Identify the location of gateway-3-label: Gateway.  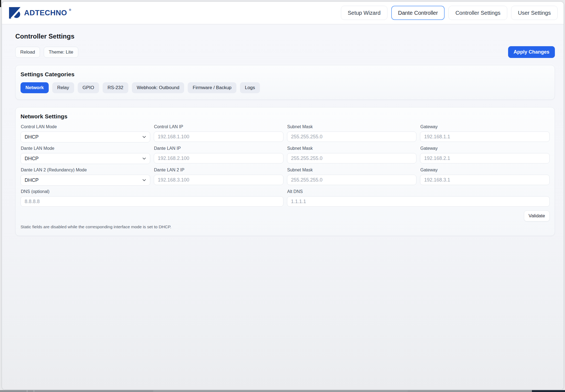
(485, 170).